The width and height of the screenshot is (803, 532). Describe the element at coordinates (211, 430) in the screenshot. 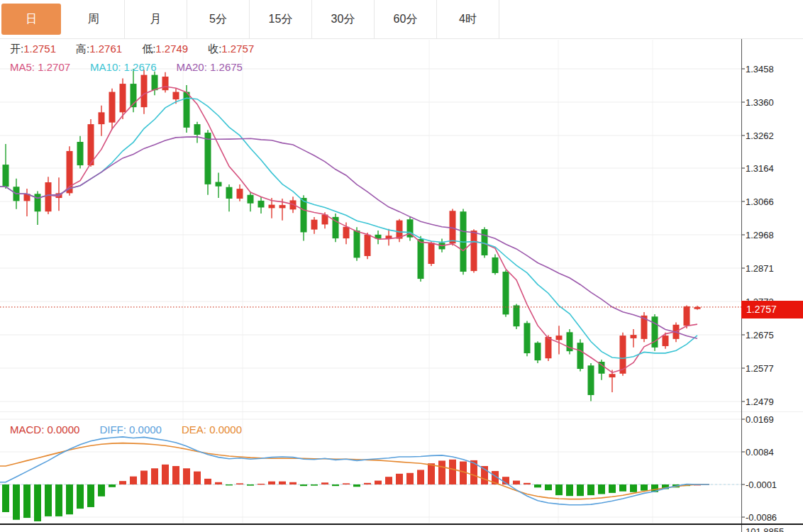

I see `dea-value: DEA: 0.0000` at that location.